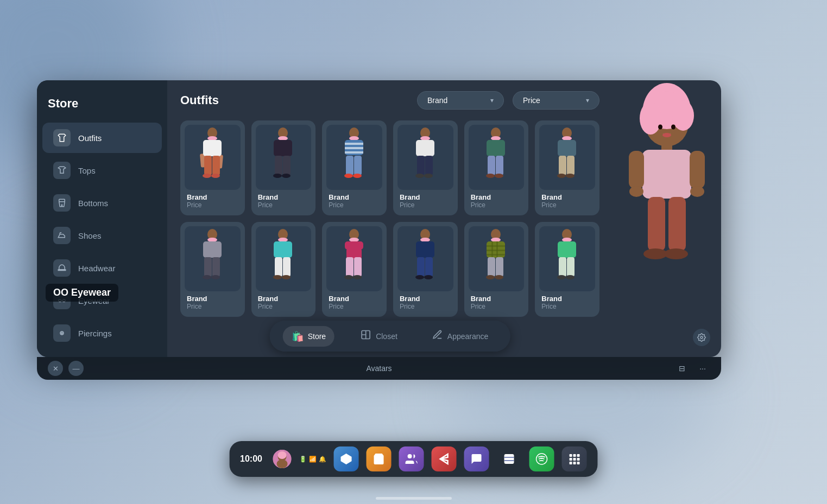  What do you see at coordinates (682, 368) in the screenshot?
I see `expand-button: ⊟` at bounding box center [682, 368].